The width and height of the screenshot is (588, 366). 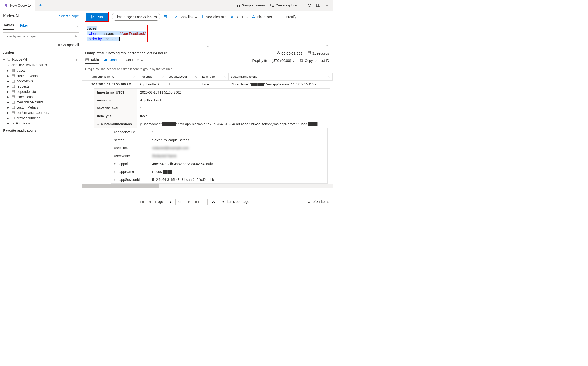 I want to click on column-header: timestamp [UTC]▽, so click(x=113, y=77).